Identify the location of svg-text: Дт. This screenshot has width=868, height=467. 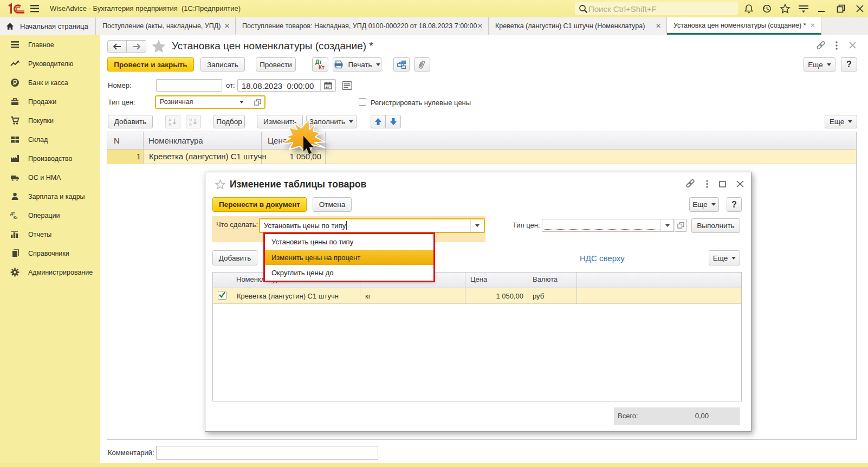
(13, 213).